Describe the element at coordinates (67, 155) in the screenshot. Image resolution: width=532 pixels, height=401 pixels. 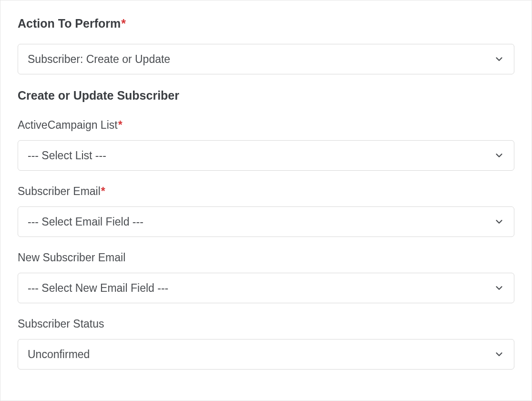
I see `list-select-value: --- Select List ---` at that location.